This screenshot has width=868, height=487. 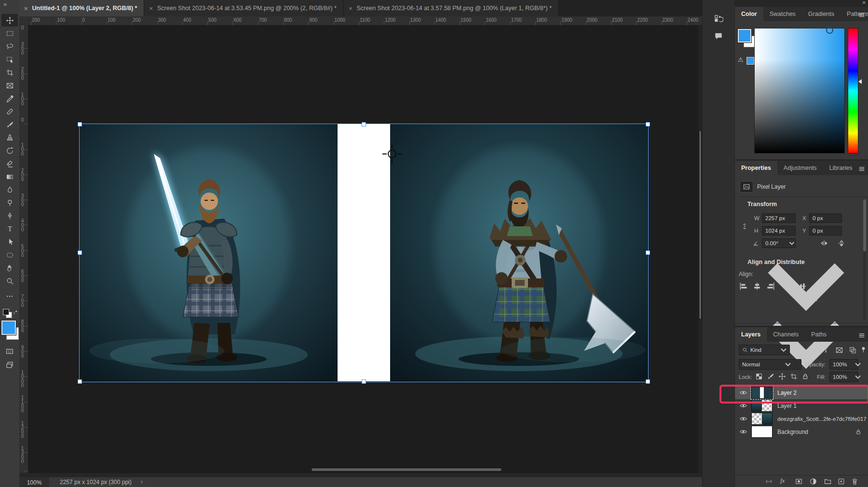 I want to click on zoom-level-field: 100%, so click(x=34, y=482).